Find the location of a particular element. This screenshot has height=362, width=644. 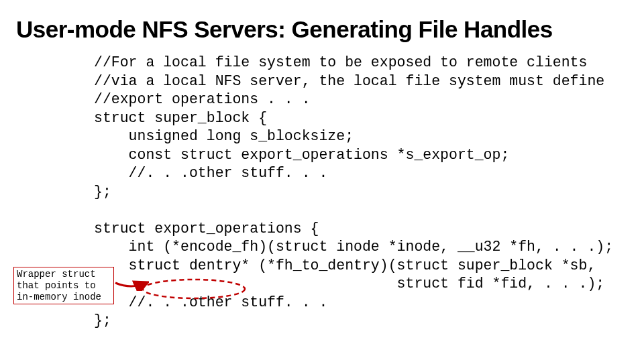

code-line: //. . .other stuff. . . is located at coordinates (211, 173).